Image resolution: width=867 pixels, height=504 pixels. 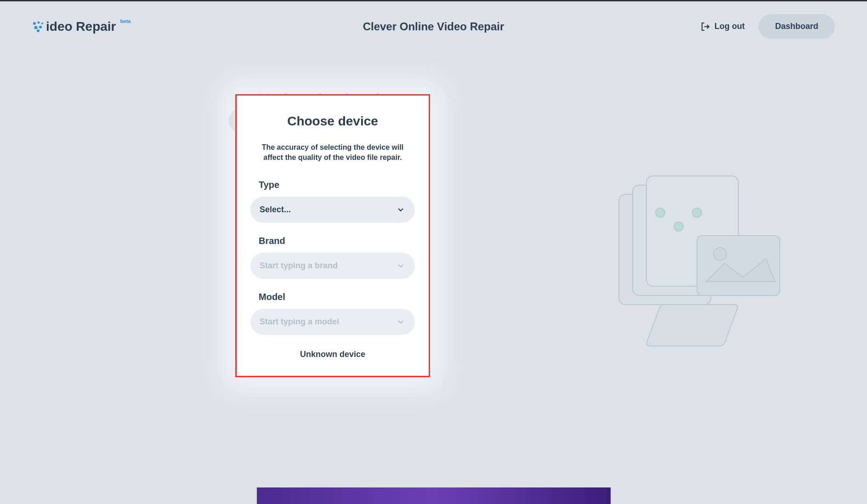 I want to click on model-select-text: Start typing a model, so click(x=300, y=322).